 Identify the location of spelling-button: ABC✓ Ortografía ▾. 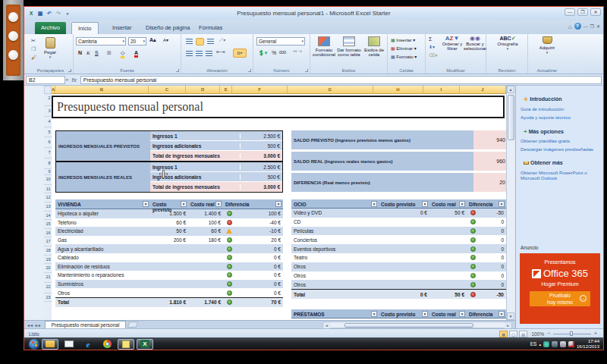
(508, 44).